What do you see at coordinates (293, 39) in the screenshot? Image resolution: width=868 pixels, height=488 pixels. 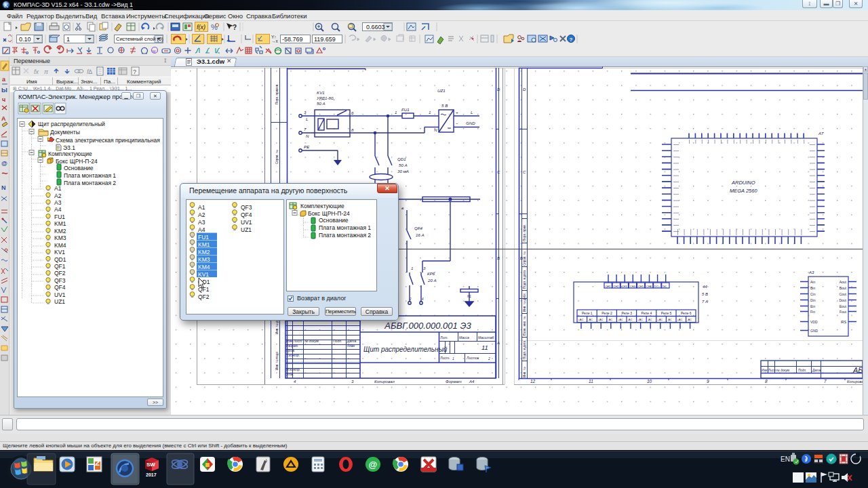 I see `svg-text: -58.769` at bounding box center [293, 39].